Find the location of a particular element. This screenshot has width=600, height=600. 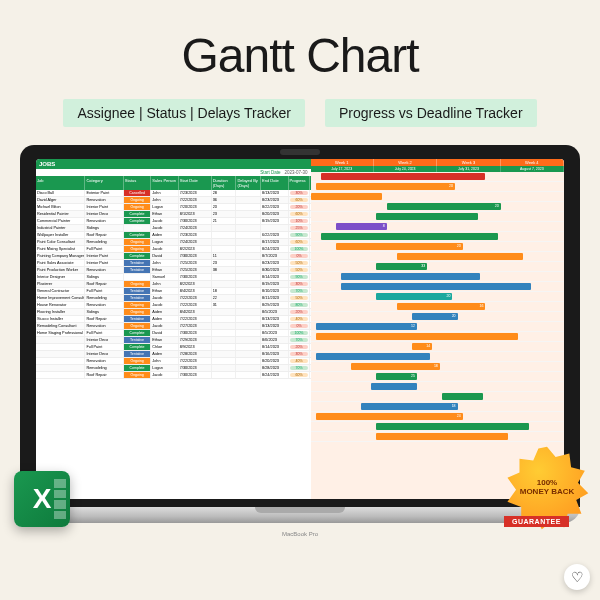

table-row: Paint Mixing SpecialistFull PaintOngoing… is located at coordinates (174, 250).